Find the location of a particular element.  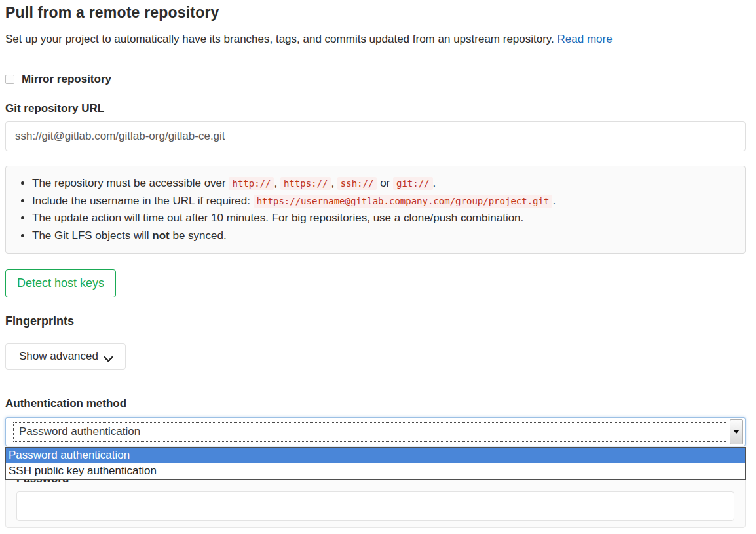

page-title: Pull from a remote repository is located at coordinates (375, 13).